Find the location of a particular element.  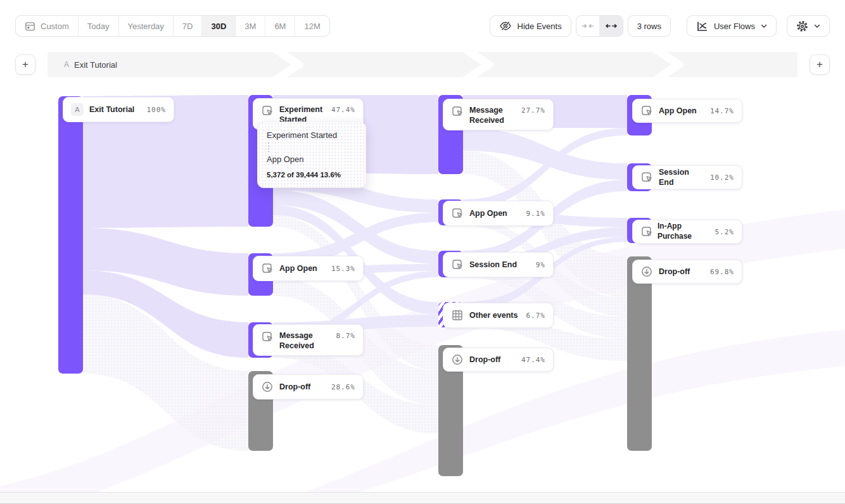

collapse-columns-button is located at coordinates (588, 26).